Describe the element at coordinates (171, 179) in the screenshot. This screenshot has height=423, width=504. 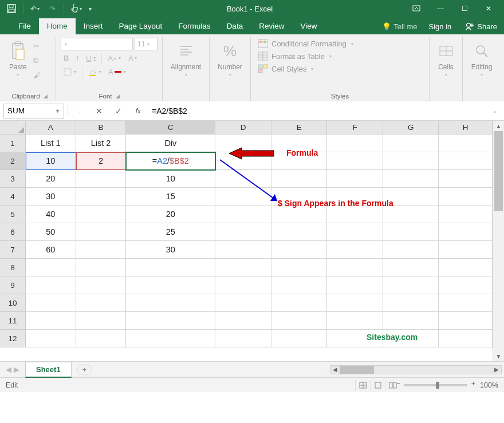
I see `cell-C3: 10` at that location.